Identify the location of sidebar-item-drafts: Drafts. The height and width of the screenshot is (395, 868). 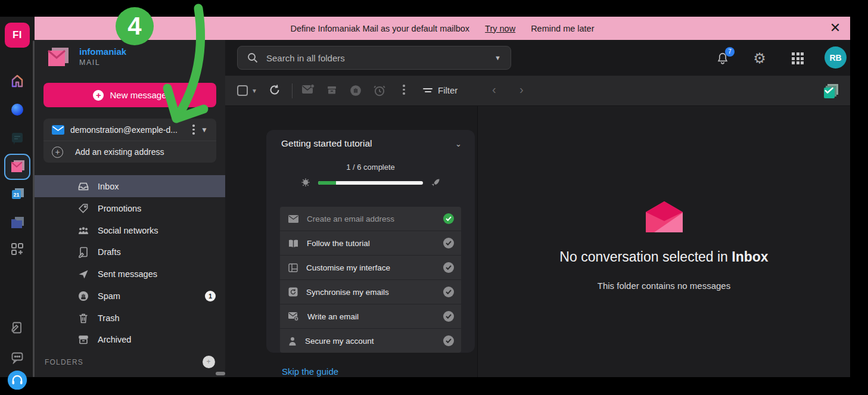
(130, 251).